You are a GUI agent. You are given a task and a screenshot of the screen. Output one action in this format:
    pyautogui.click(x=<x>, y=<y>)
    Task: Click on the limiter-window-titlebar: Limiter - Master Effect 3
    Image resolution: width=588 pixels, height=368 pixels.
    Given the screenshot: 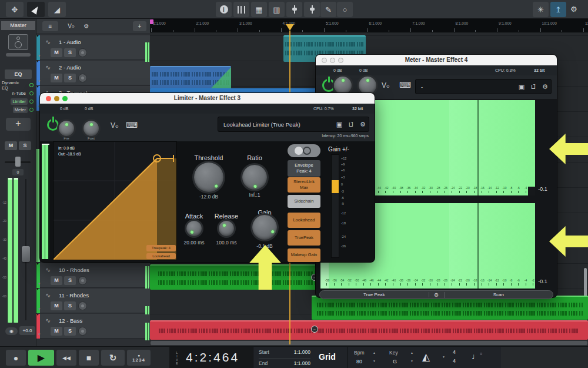 What is the action you would take?
    pyautogui.click(x=207, y=98)
    